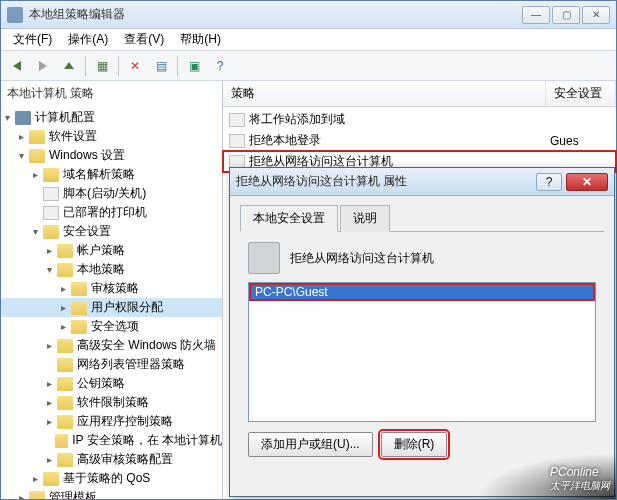 Image resolution: width=617 pixels, height=500 pixels. Describe the element at coordinates (135, 66) in the screenshot. I see `delete-button: ✕` at that location.